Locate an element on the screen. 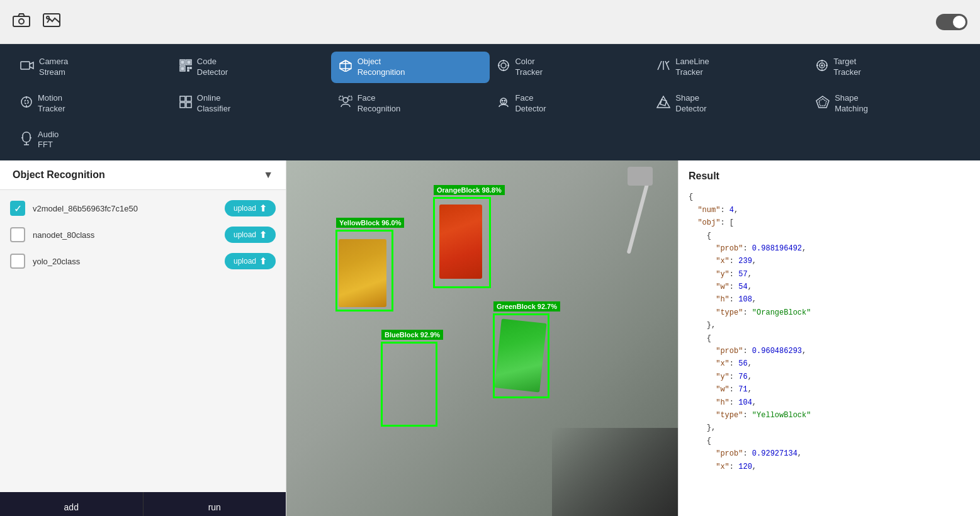  model-name-v2model: v2model_86b56963fc7c1e50 is located at coordinates (125, 209).